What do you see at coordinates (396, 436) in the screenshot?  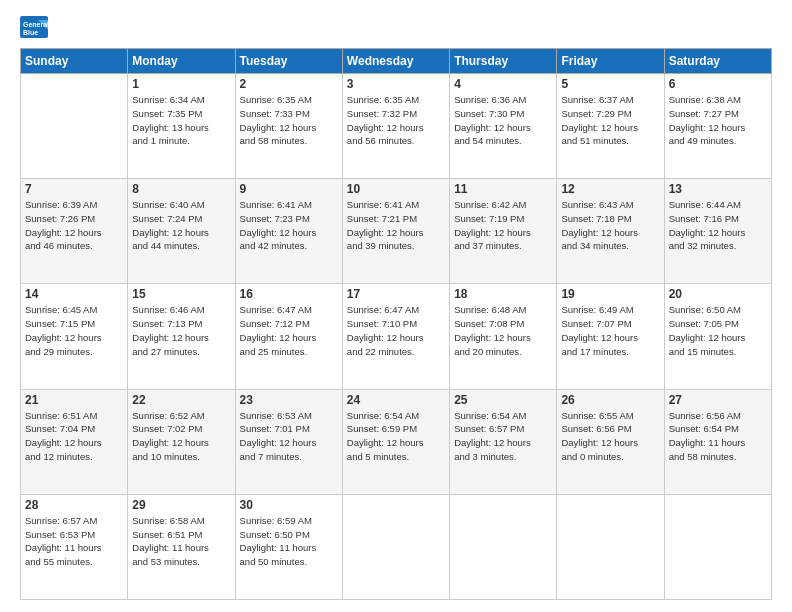 I see `day-info: Sunrise: 6:54 AM Sunset: 6:59 PM Dayligh…` at bounding box center [396, 436].